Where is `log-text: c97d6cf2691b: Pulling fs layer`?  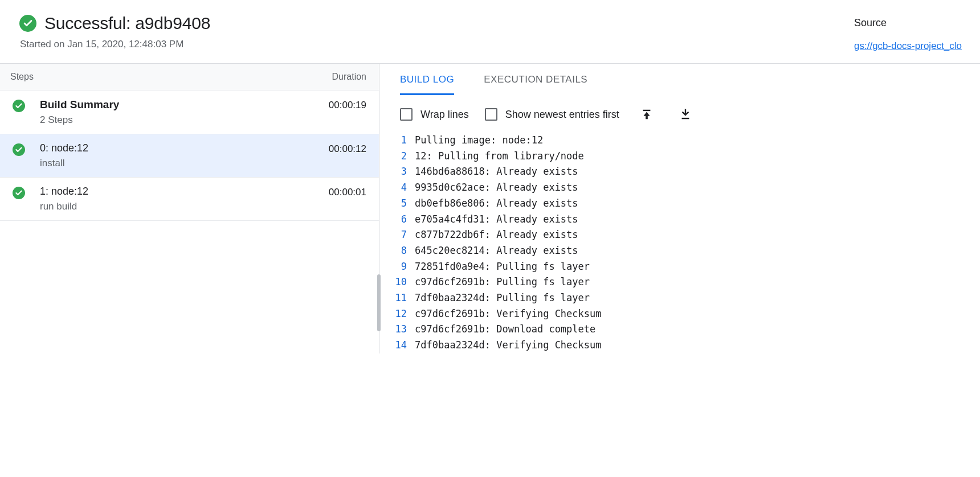 log-text: c97d6cf2691b: Pulling fs layer is located at coordinates (503, 282).